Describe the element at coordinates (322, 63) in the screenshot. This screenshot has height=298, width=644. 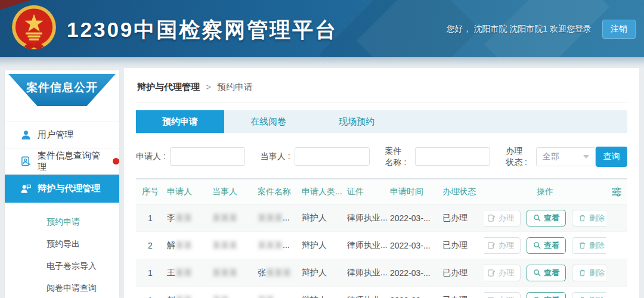
I see `header-sub-band` at that location.